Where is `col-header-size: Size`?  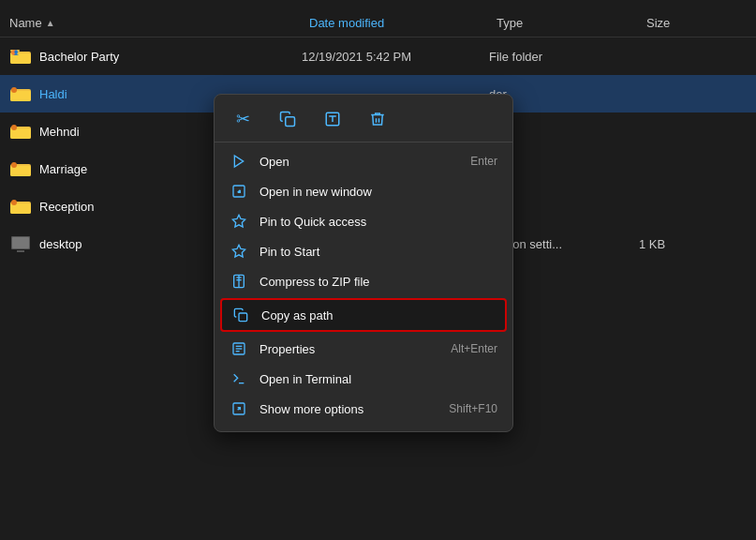
col-header-size: Size is located at coordinates (684, 22).